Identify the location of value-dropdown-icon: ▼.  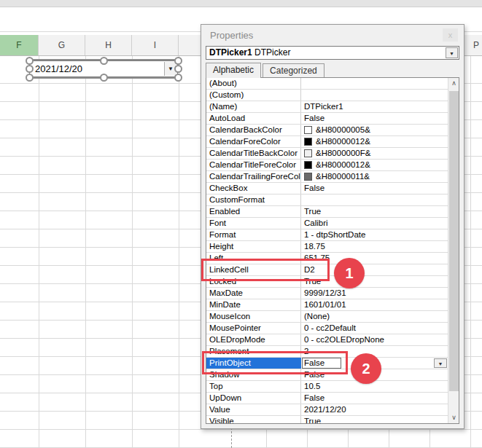
(440, 363).